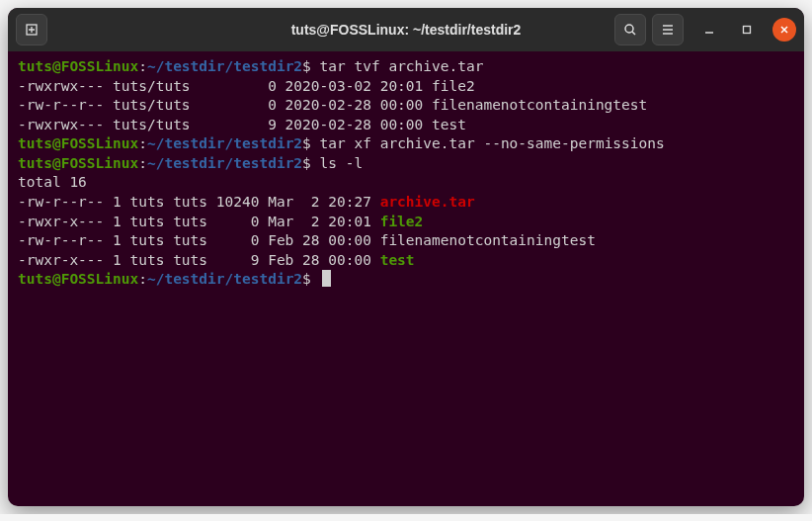 Image resolution: width=812 pixels, height=521 pixels. Describe the element at coordinates (342, 163) in the screenshot. I see `command-text: ls -l` at that location.